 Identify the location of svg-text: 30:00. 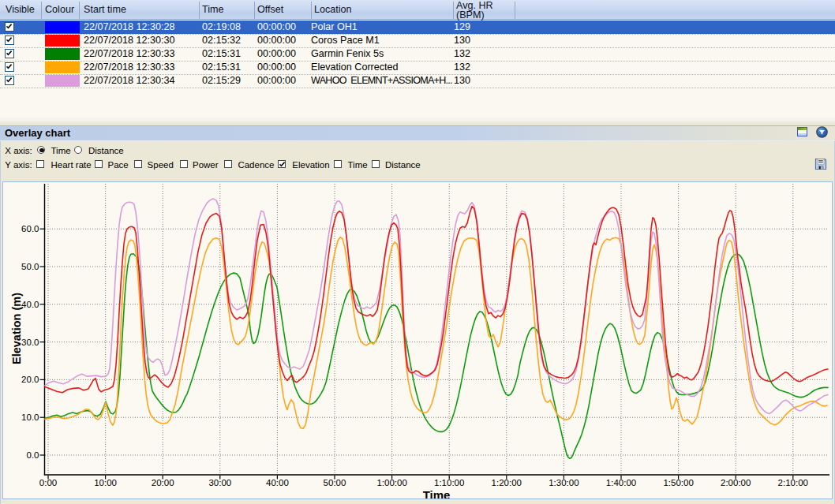
(219, 483).